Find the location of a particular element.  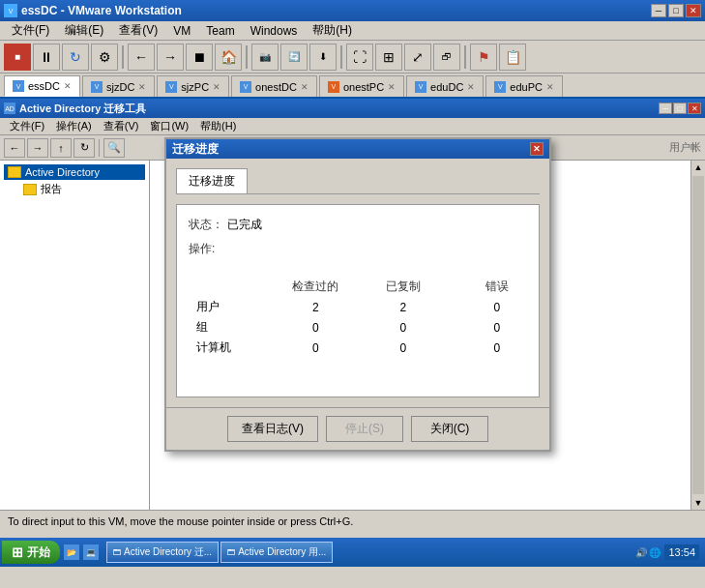

toolbar-btn-multi: ⊞ is located at coordinates (389, 57).